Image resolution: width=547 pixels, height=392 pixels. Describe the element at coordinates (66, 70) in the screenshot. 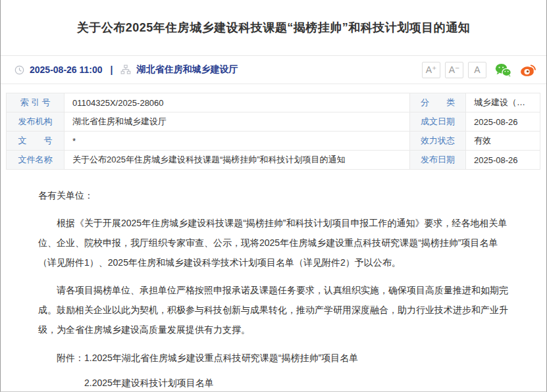

I see `publish-datetime: 2025-08-26 11:00` at that location.